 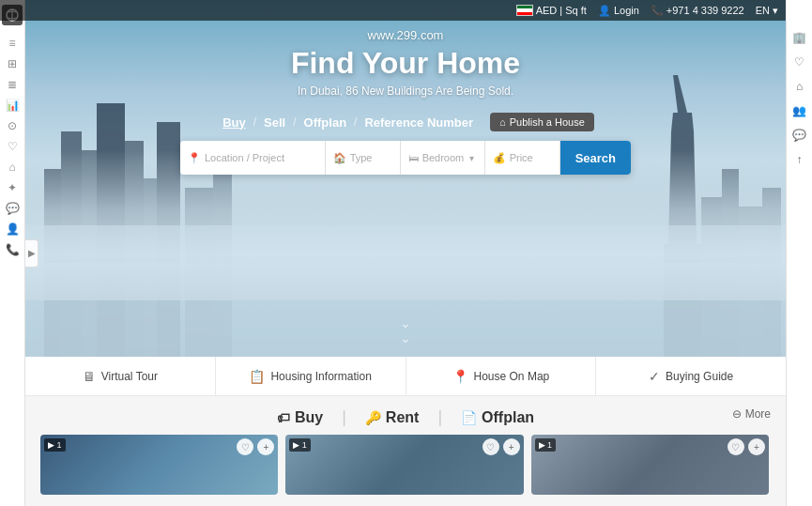 What do you see at coordinates (737, 414) in the screenshot?
I see `minus-circle-icon: ⊖` at bounding box center [737, 414].